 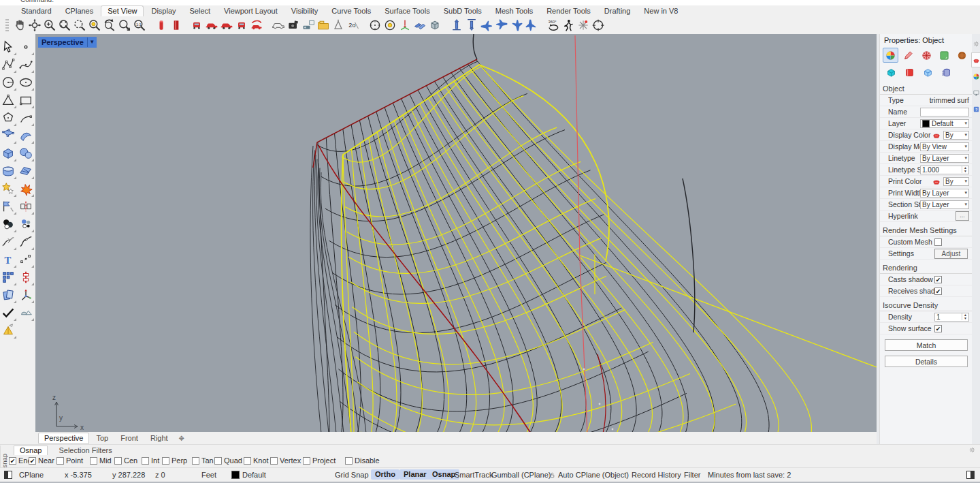 I want to click on rotate-view-icon, so click(x=110, y=25).